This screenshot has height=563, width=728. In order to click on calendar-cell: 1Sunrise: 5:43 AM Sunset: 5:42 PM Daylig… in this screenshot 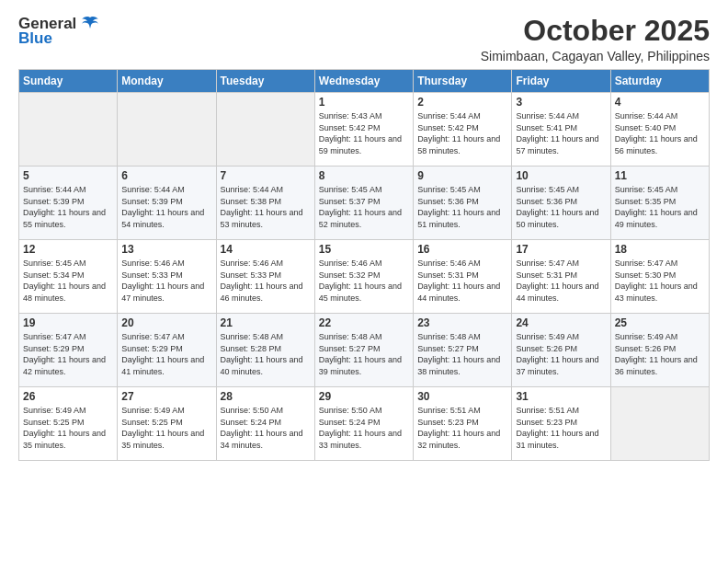, I will do `click(364, 130)`.